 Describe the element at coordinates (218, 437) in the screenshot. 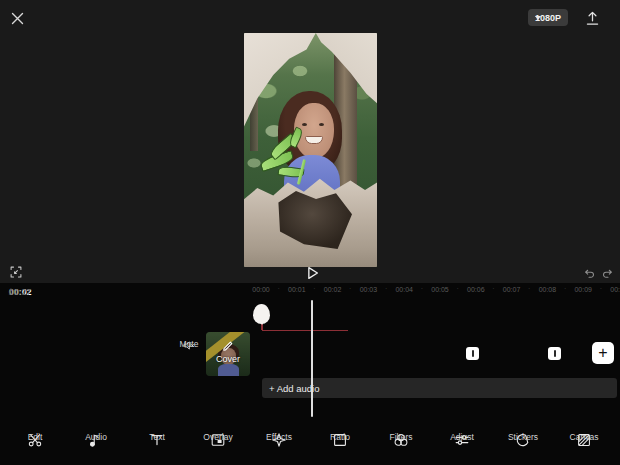

I see `toolbar-item-label: Overlay` at that location.